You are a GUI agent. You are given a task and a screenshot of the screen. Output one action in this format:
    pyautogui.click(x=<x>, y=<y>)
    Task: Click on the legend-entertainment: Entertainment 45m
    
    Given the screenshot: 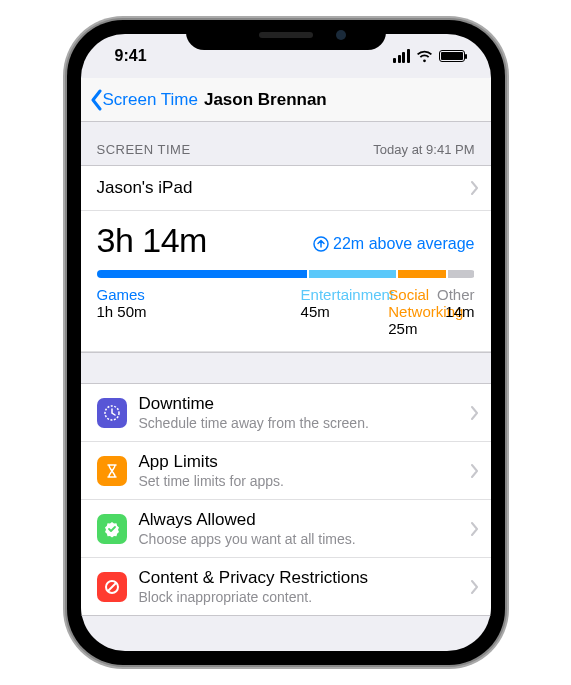 What is the action you would take?
    pyautogui.click(x=345, y=312)
    